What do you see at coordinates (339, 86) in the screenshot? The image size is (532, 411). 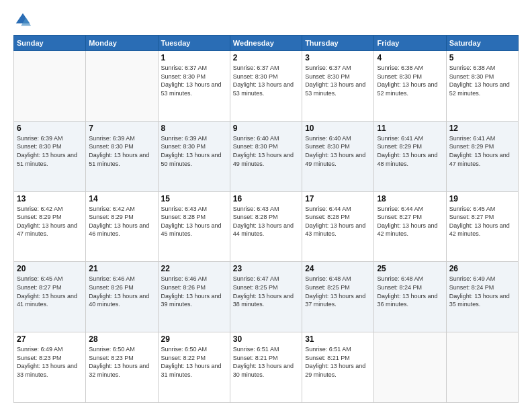 I see `calendar-cell: 3Sunrise: 6:37 AMSunset: 8:30 PMDaylight…` at bounding box center [339, 86].